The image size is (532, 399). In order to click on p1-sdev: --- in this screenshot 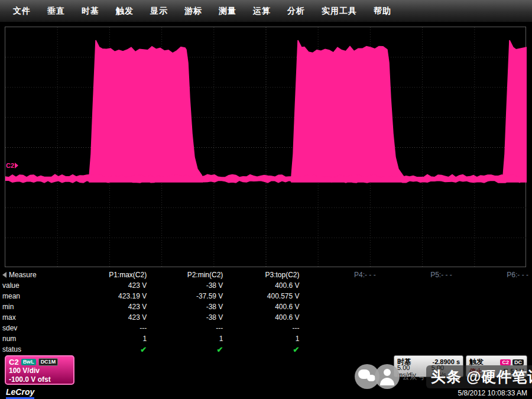, I will do `click(112, 328)`.